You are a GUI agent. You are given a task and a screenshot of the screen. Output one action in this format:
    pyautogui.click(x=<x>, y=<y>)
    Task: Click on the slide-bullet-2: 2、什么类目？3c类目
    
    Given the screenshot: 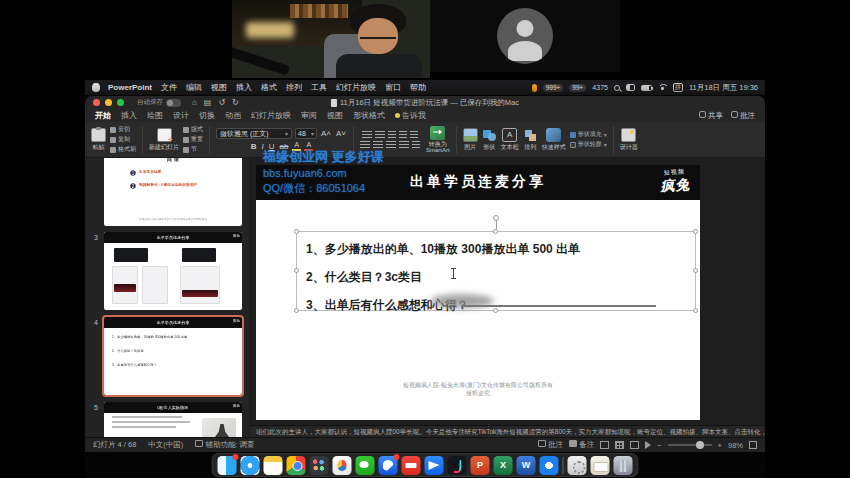 What is the action you would take?
    pyautogui.click(x=496, y=277)
    